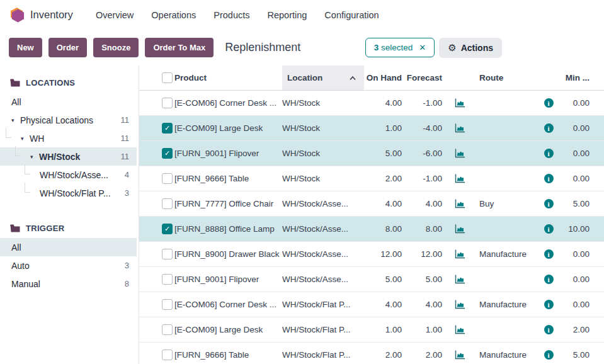 The width and height of the screenshot is (604, 364). I want to click on actions-button: ⚙ Actions, so click(470, 48).